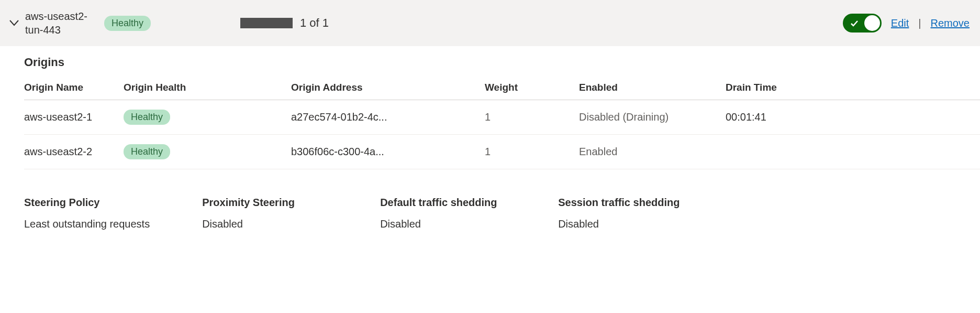 The image size is (980, 313). I want to click on origin-address: a27ec574-01b2-4c..., so click(388, 117).